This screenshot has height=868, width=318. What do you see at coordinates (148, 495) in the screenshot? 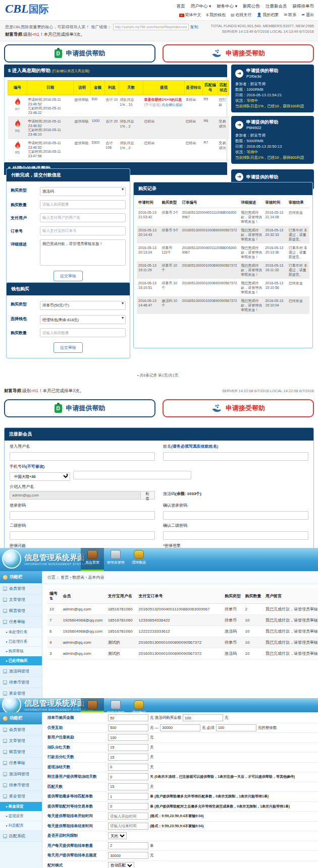
I see `check-button: 检查` at bounding box center [148, 495].